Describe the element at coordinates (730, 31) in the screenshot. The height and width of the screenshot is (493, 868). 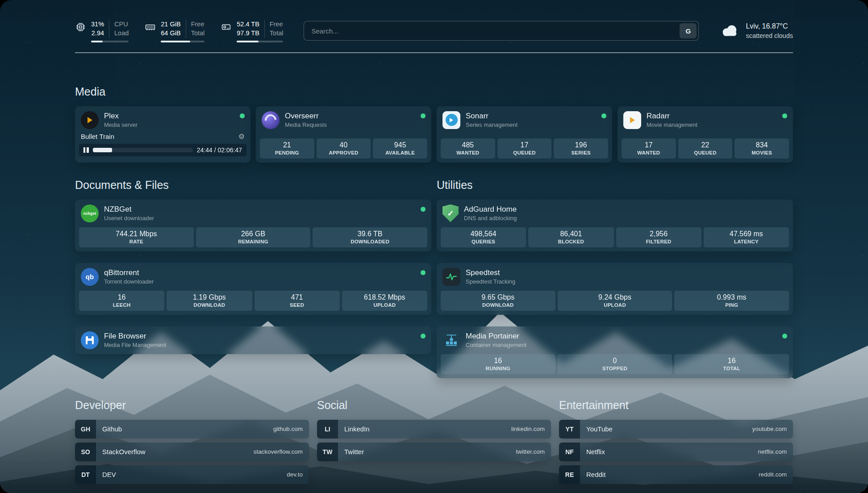
I see `cloud-icon` at that location.